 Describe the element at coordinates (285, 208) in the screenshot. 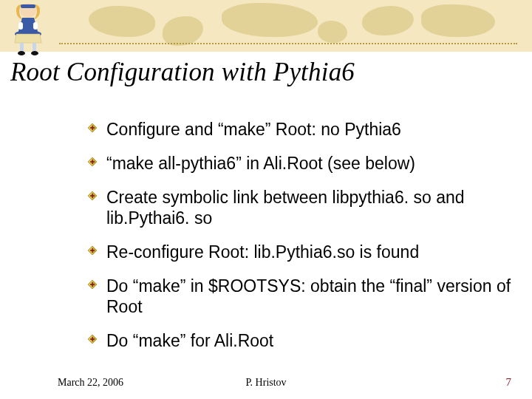

I see `bullet-text: Create symbolic link between libpythia6.…` at that location.